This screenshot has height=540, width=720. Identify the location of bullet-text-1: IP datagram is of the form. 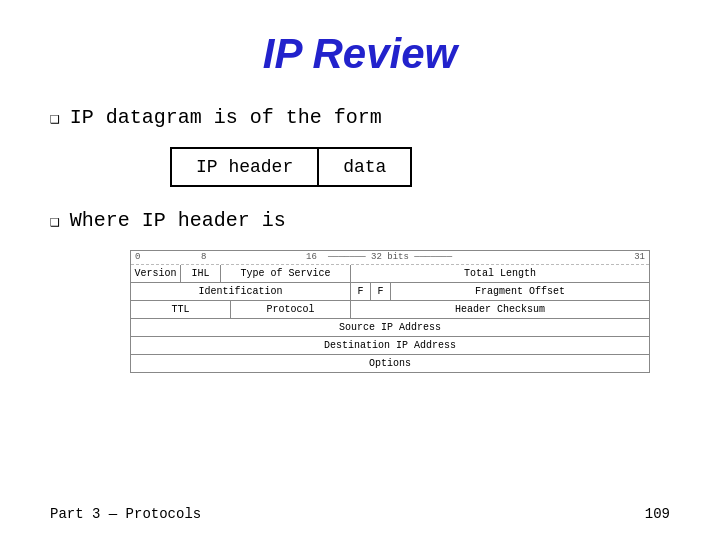
(226, 118).